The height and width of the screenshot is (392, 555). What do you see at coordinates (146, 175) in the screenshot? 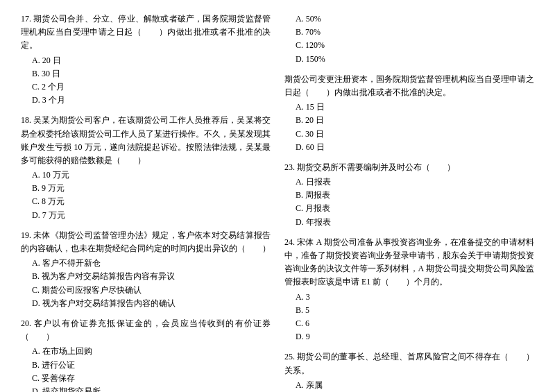
I see `question-18-option-a: A. 10 万元` at bounding box center [146, 175].